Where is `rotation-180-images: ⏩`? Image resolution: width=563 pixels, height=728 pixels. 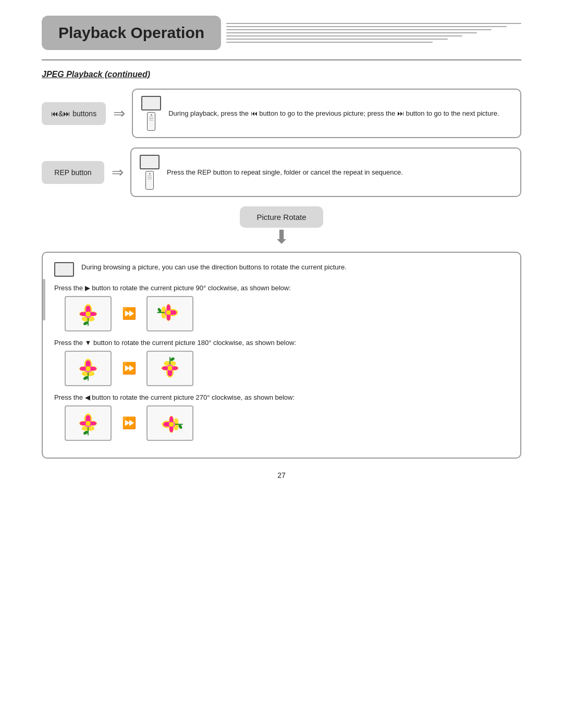
rotation-180-images: ⏩ is located at coordinates (287, 368).